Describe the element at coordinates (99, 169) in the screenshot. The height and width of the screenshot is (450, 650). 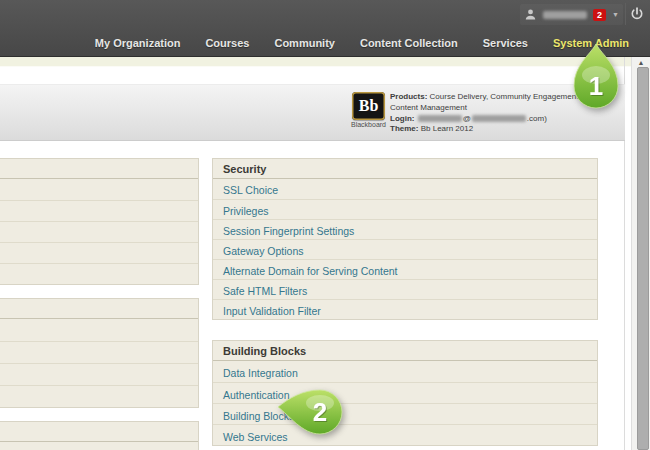
I see `left-panel-1-header` at that location.